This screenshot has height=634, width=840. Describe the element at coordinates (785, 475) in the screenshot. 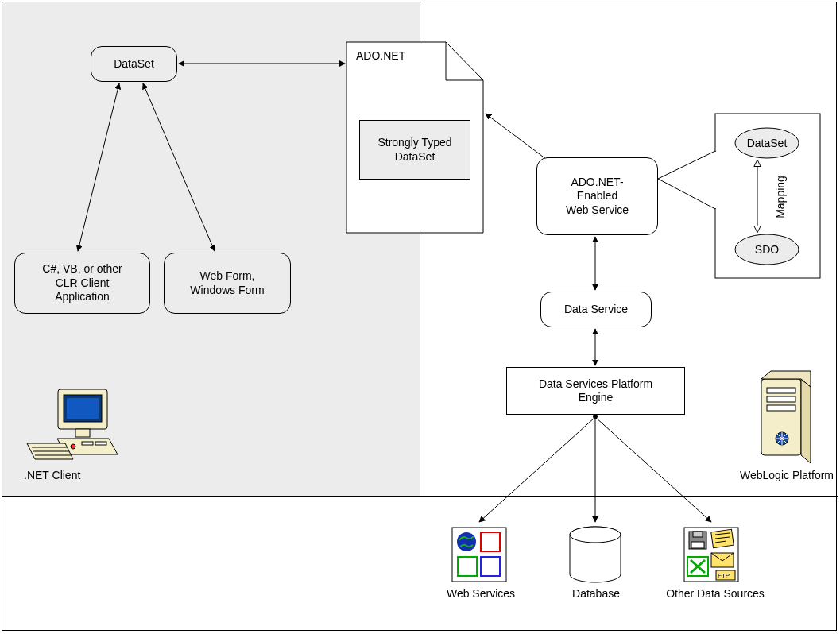

I see `label-weblogic: WebLogic Platform` at that location.